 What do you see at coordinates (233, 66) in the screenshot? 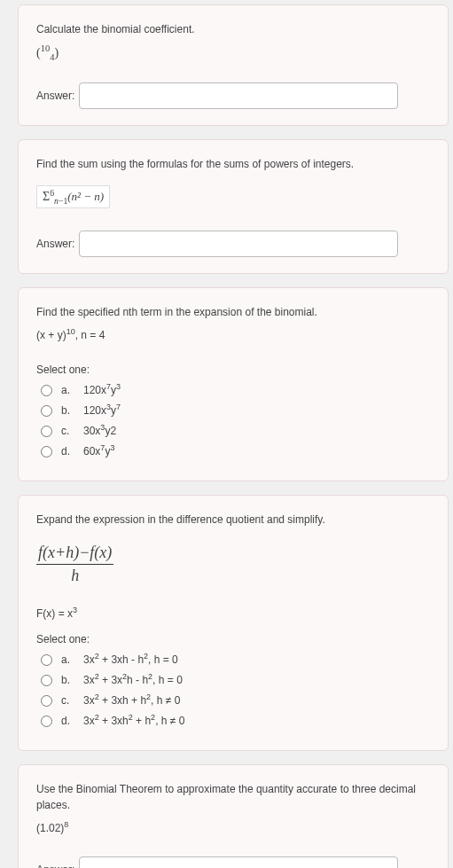
I see `question-card-1: Calculate the binomial coefficient. (104…` at bounding box center [233, 66].